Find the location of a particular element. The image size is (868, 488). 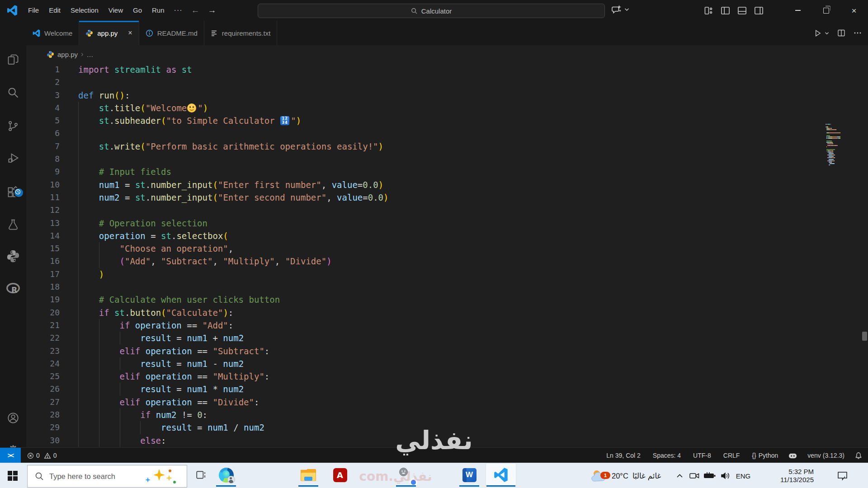

toggle-sidebar-icon is located at coordinates (725, 11).